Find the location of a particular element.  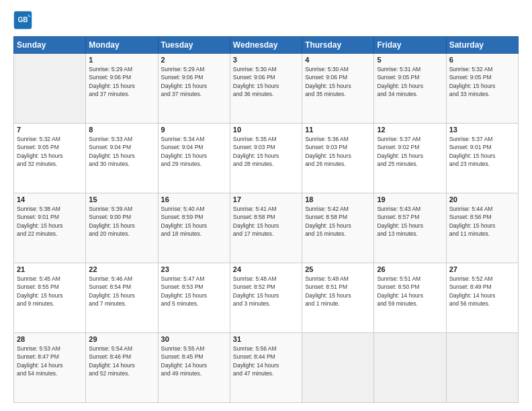

day-number: 31 is located at coordinates (266, 339).